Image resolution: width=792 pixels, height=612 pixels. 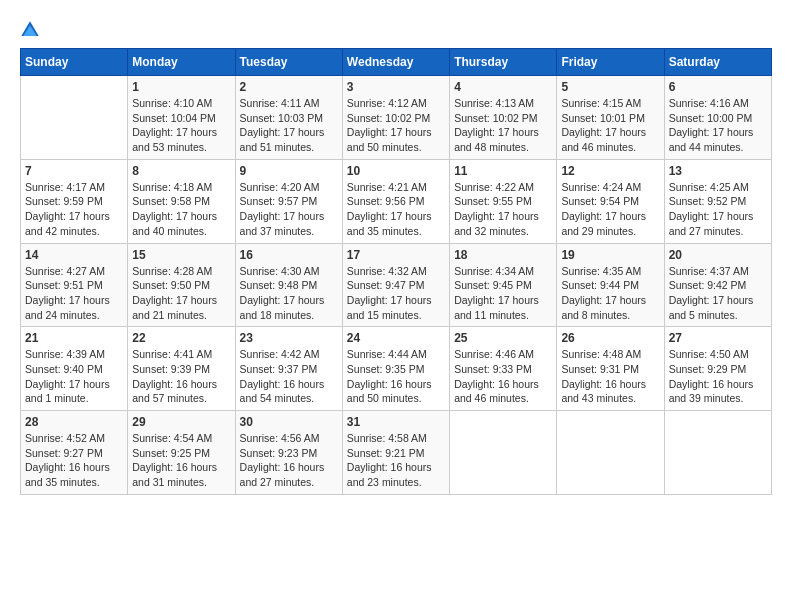 What do you see at coordinates (74, 285) in the screenshot?
I see `calendar-cell: 14Sunrise: 4:27 AM Sunset: 9:51 PM Dayli…` at bounding box center [74, 285].